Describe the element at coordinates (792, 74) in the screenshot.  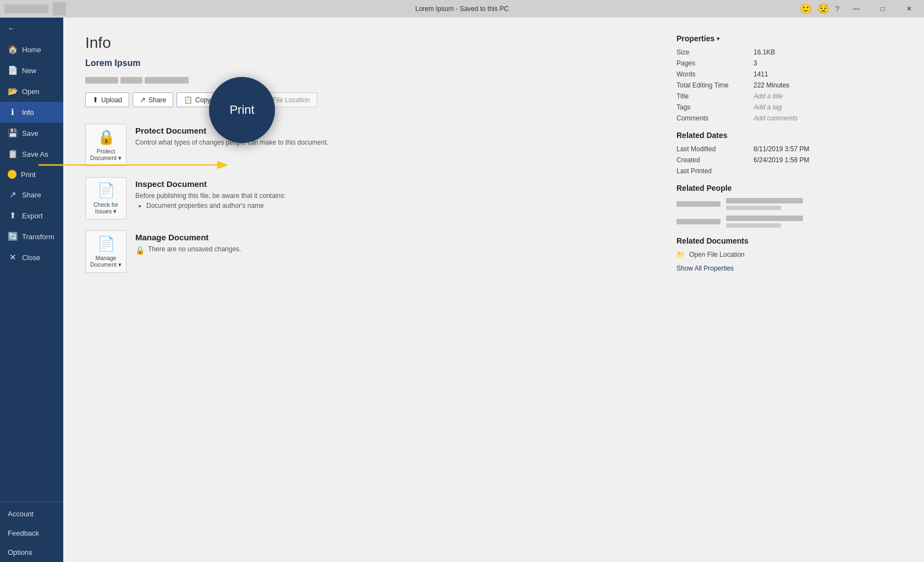
I see `prop-words: Words 1411` at that location.